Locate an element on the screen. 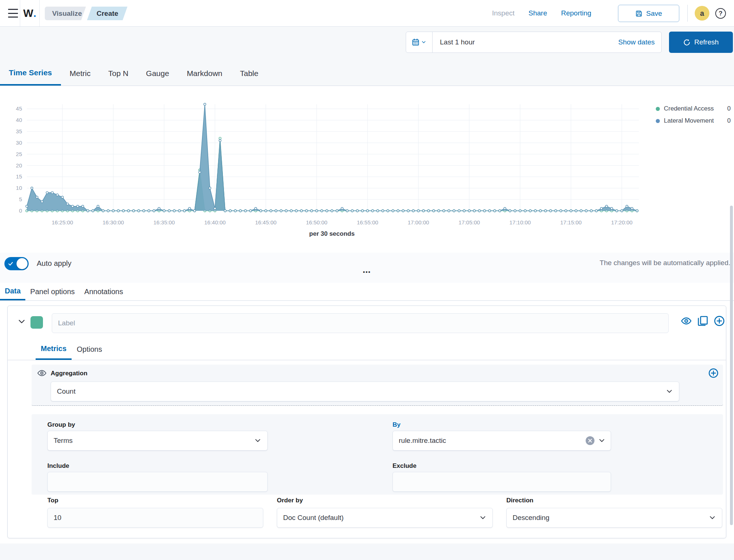 The width and height of the screenshot is (734, 560). calendar-icon is located at coordinates (416, 42).